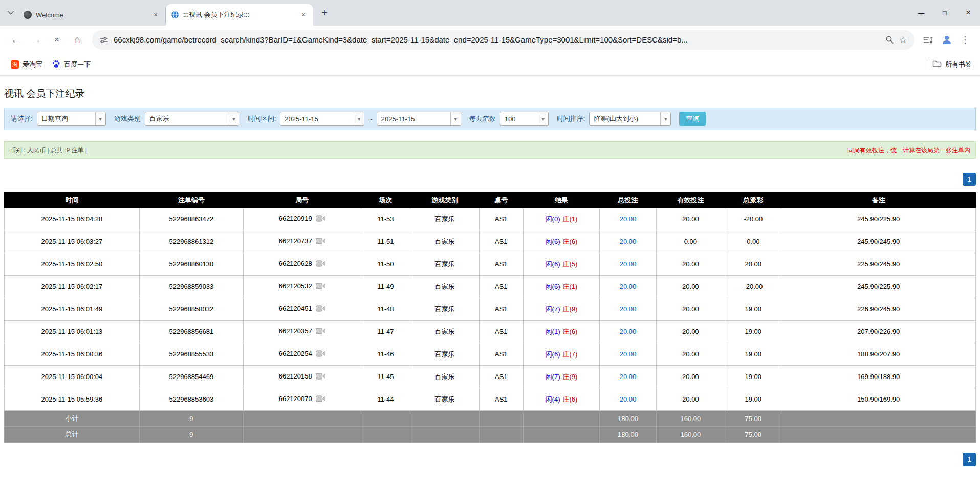 Image resolution: width=980 pixels, height=483 pixels. What do you see at coordinates (953, 65) in the screenshot?
I see `all-bookmarks-button: 所有书签` at bounding box center [953, 65].